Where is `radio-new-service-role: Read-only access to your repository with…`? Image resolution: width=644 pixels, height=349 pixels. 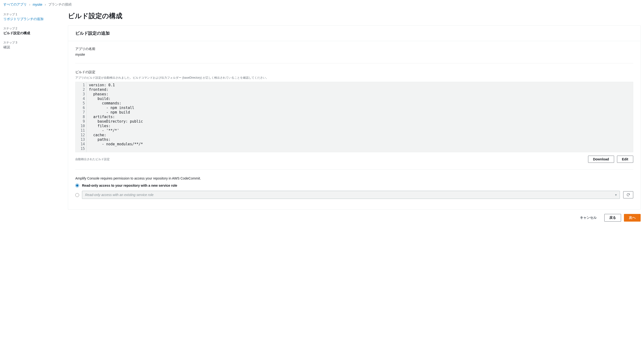 radio-new-service-role: Read-only access to your repository with… is located at coordinates (354, 186).